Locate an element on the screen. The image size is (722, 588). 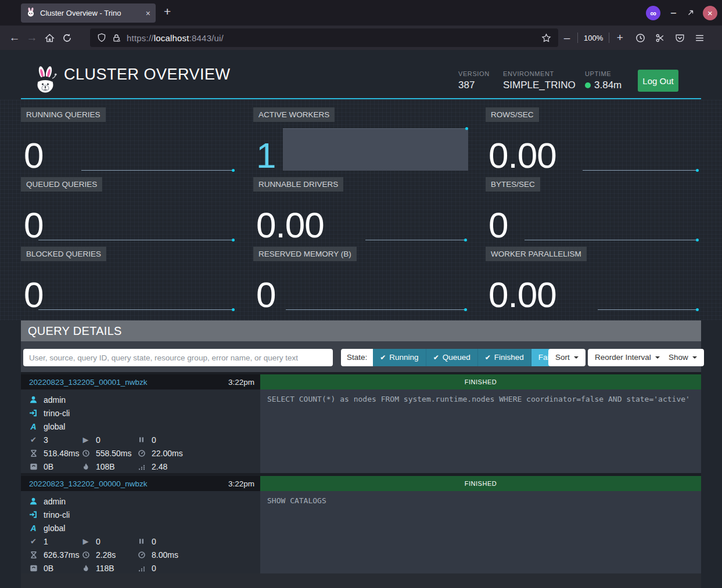
tracking-protection-shield-icon is located at coordinates (102, 38).